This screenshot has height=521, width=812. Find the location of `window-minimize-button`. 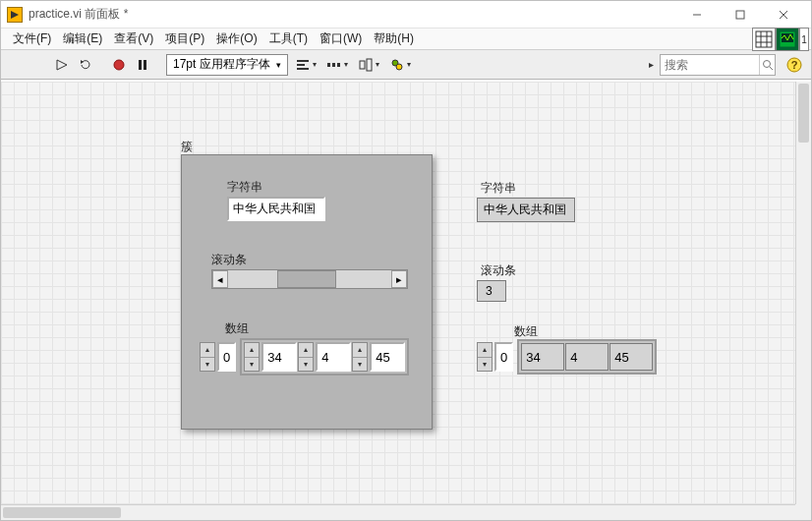

window-minimize-button is located at coordinates (697, 15).